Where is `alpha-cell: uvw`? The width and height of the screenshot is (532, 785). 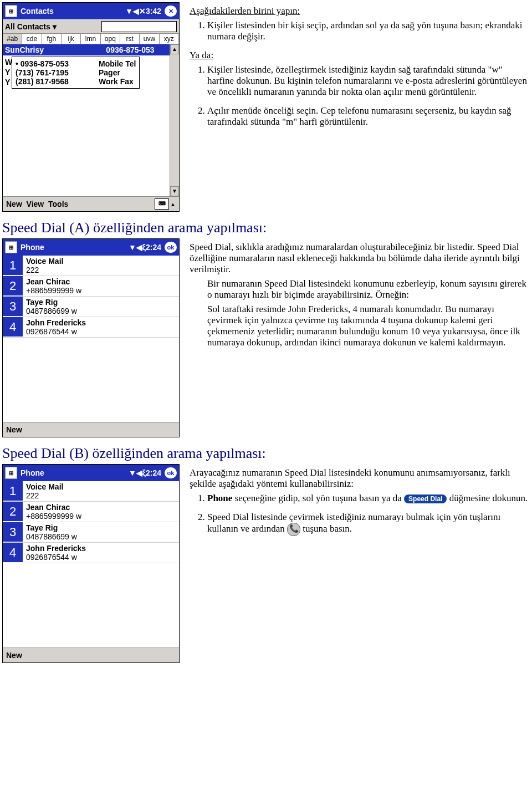 alpha-cell: uvw is located at coordinates (150, 39).